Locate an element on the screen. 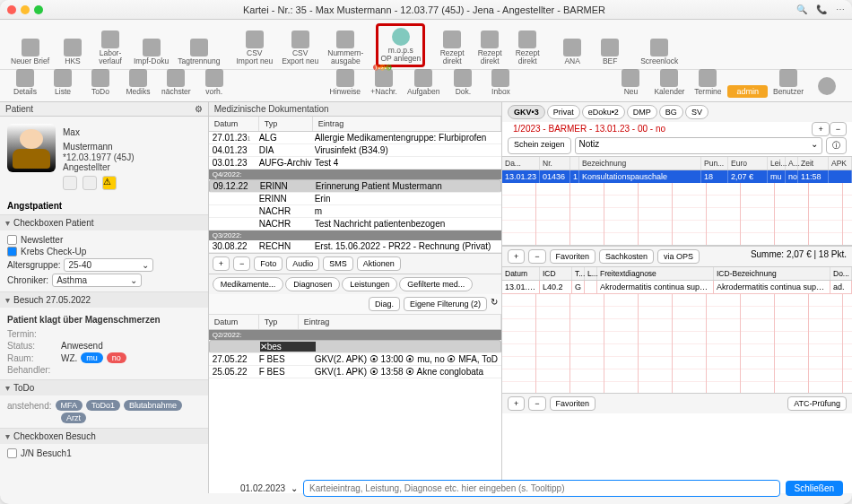 This screenshot has width=852, height=504. subtoolbar-neu: Neu is located at coordinates (630, 83).